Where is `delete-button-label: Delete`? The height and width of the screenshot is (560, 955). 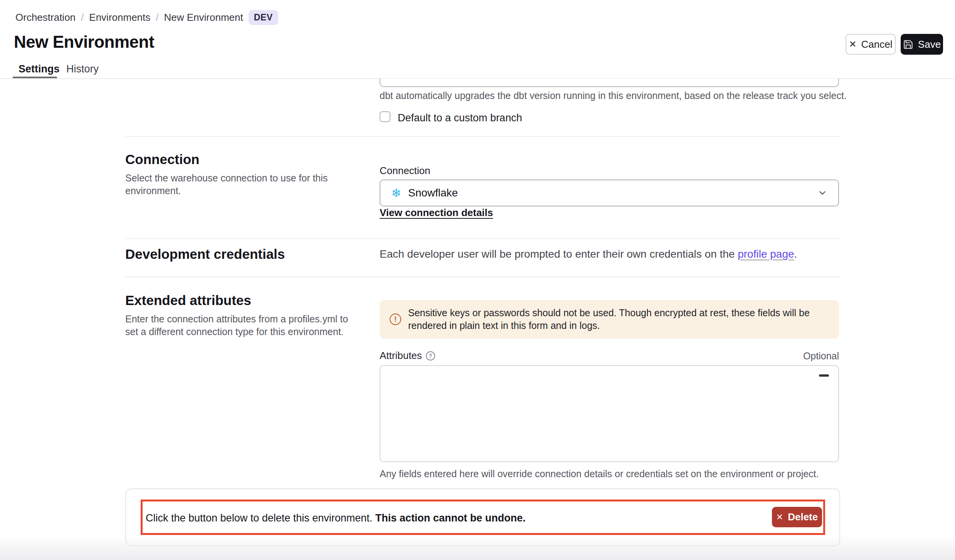
delete-button-label: Delete is located at coordinates (803, 517).